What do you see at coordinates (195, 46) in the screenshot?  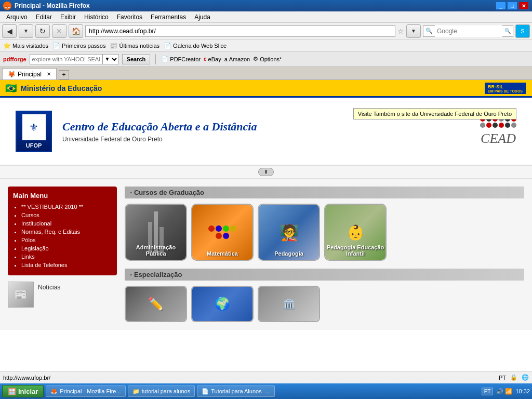 I see `bookmark-galeria: 📄 Galeria do Web Slice` at bounding box center [195, 46].